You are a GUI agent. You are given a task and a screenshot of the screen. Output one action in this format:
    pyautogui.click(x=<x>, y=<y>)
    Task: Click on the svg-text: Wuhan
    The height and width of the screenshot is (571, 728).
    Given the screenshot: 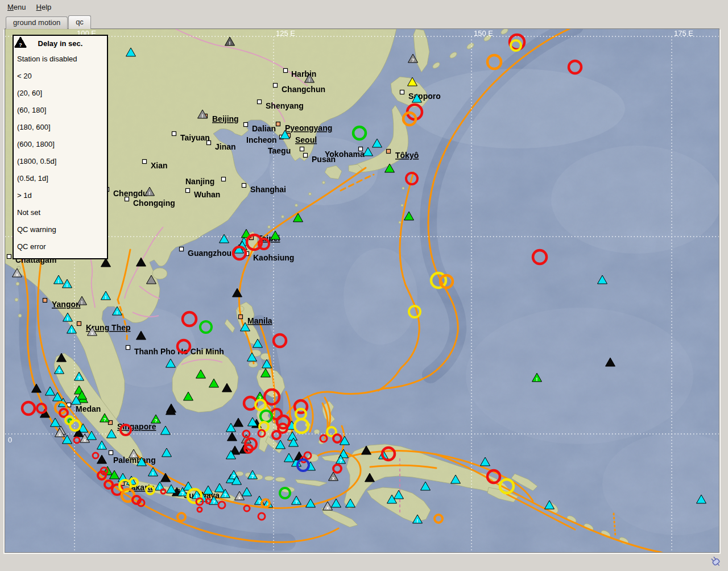 What is the action you would take?
    pyautogui.click(x=207, y=195)
    